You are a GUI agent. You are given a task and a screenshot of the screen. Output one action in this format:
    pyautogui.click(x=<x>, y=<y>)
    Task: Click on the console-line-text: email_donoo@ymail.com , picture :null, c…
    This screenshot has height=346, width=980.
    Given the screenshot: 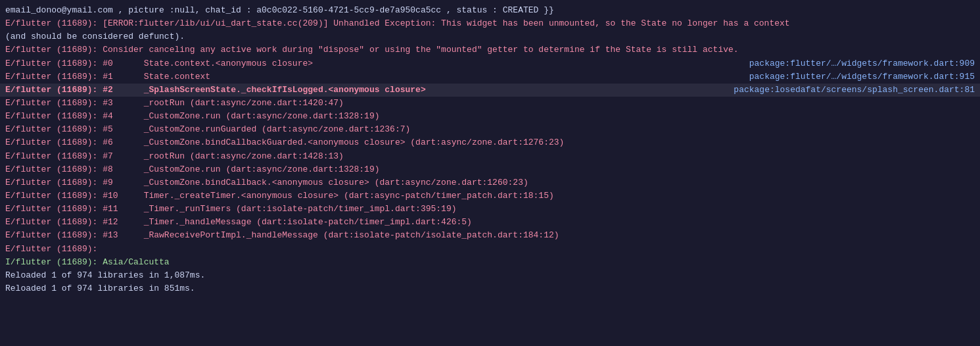 What is the action you would take?
    pyautogui.click(x=490, y=11)
    